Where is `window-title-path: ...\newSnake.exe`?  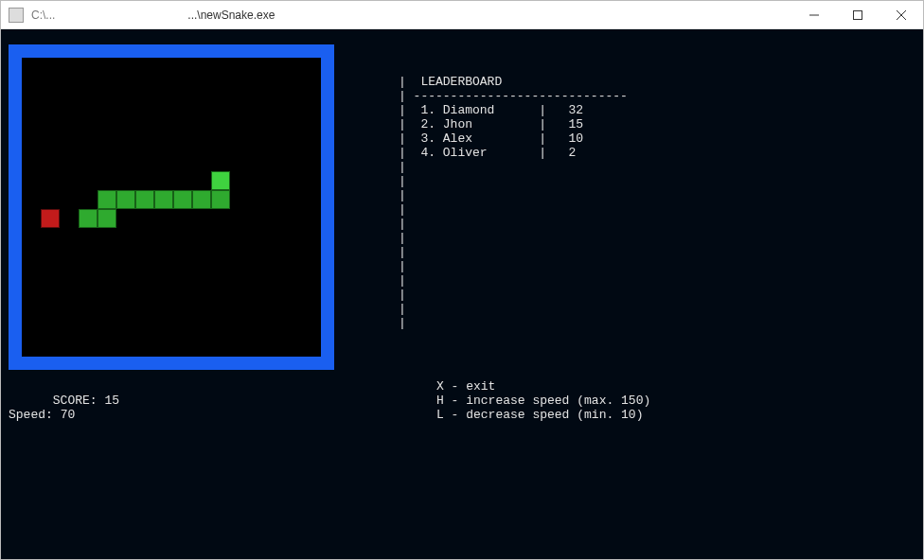
window-title-path: ...\newSnake.exe is located at coordinates (231, 15).